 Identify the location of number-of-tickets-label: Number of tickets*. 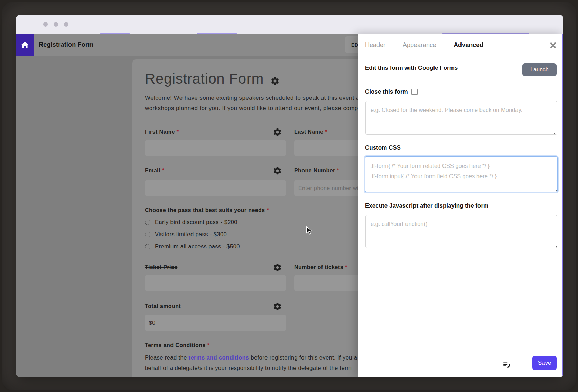
(321, 267).